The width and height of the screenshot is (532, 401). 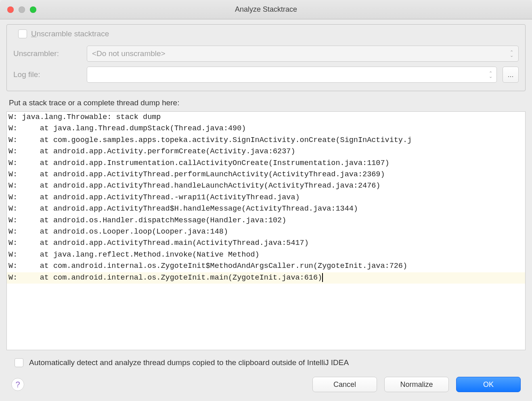 What do you see at coordinates (47, 54) in the screenshot?
I see `unscrambler-label: Unscrambler:` at bounding box center [47, 54].